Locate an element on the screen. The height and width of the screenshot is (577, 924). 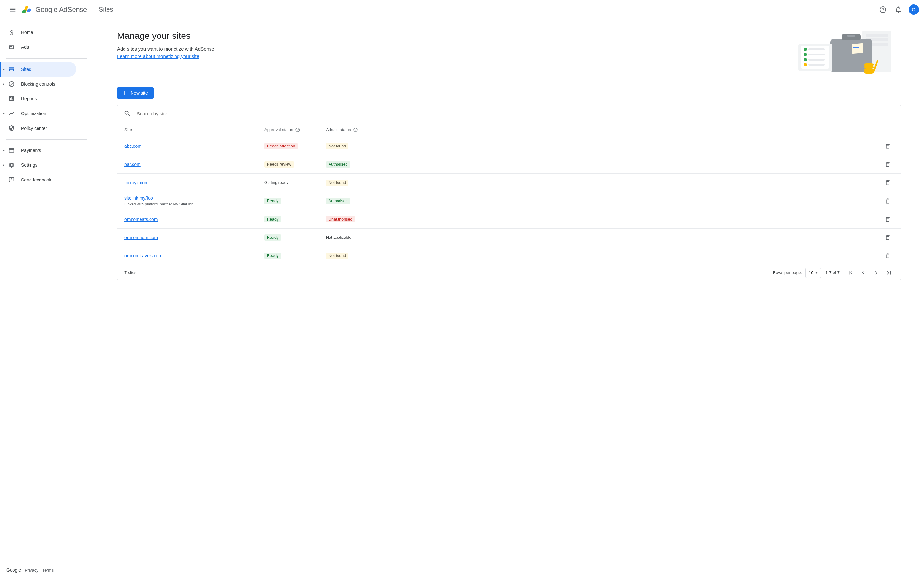
approval-status-badge: Needs attention is located at coordinates (281, 146).